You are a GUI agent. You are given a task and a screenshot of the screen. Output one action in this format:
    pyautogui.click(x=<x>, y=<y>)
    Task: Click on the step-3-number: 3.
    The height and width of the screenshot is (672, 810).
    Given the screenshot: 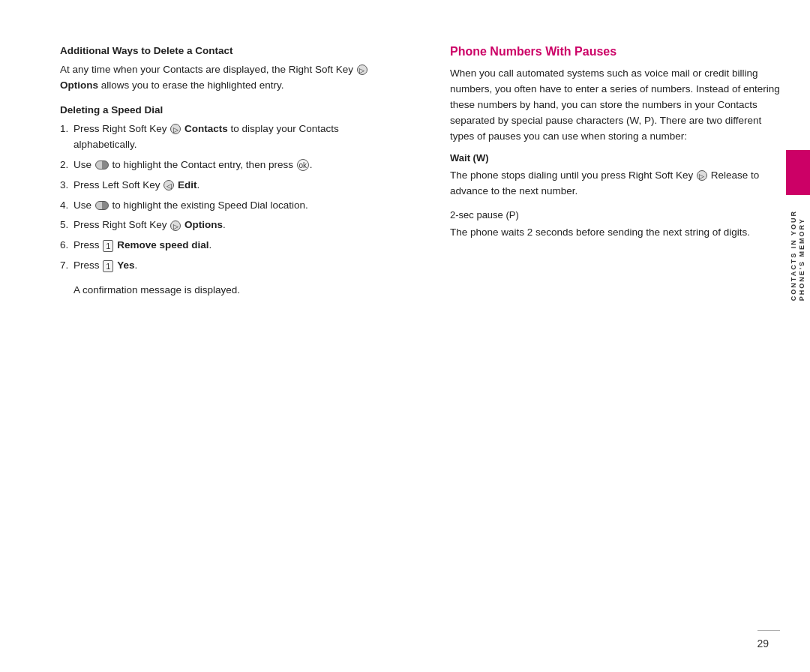 What is the action you would take?
    pyautogui.click(x=64, y=186)
    